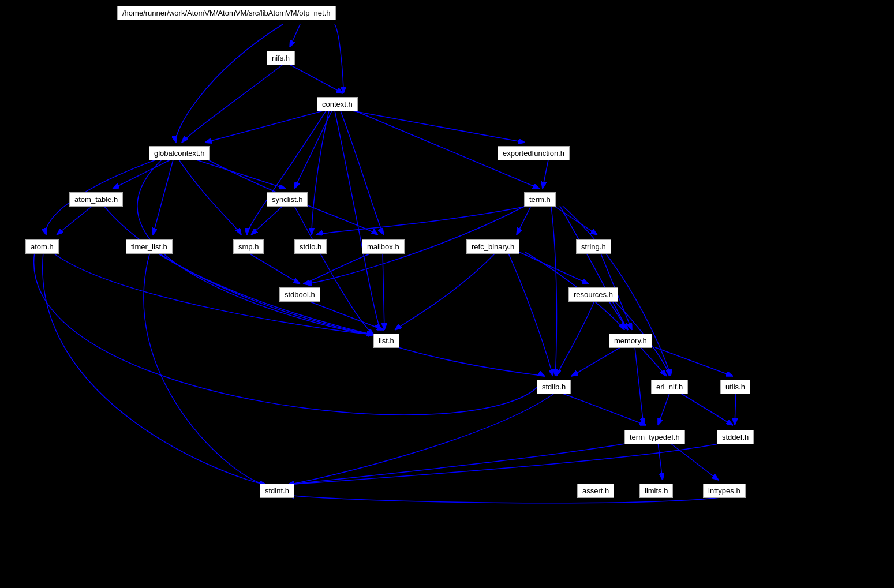  I want to click on node-utils: utils.h, so click(735, 387).